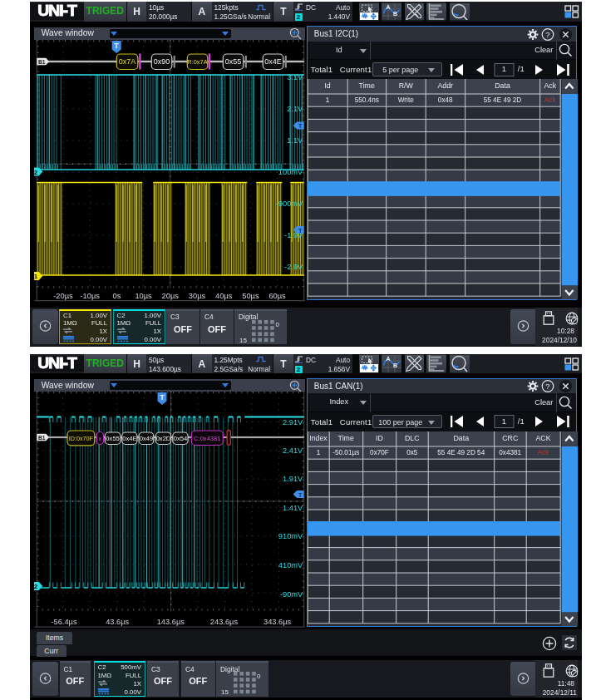 Image resolution: width=591 pixels, height=700 pixels. What do you see at coordinates (37, 276) in the screenshot?
I see `svg-text: 1` at bounding box center [37, 276].